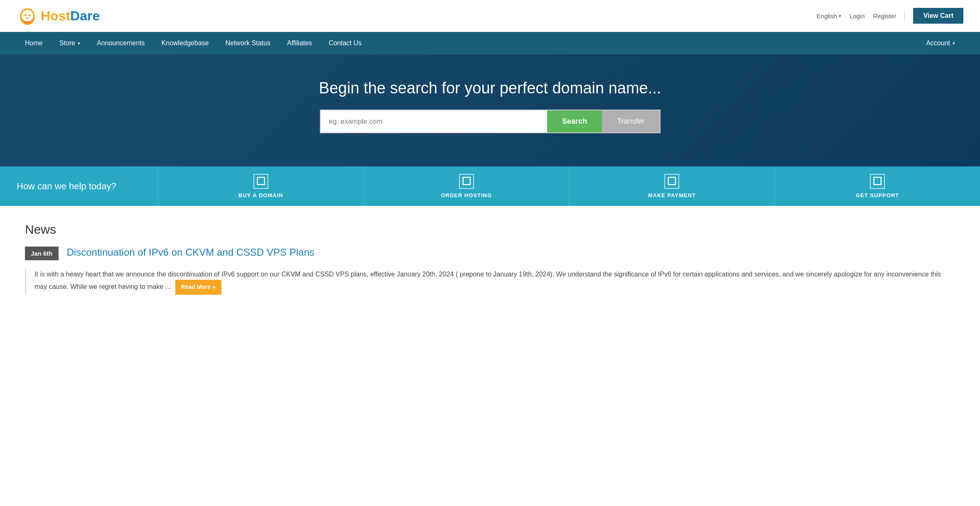 Image resolution: width=980 pixels, height=506 pixels. Describe the element at coordinates (490, 281) in the screenshot. I see `news-body: It is with a heavy heart that we announc…` at that location.